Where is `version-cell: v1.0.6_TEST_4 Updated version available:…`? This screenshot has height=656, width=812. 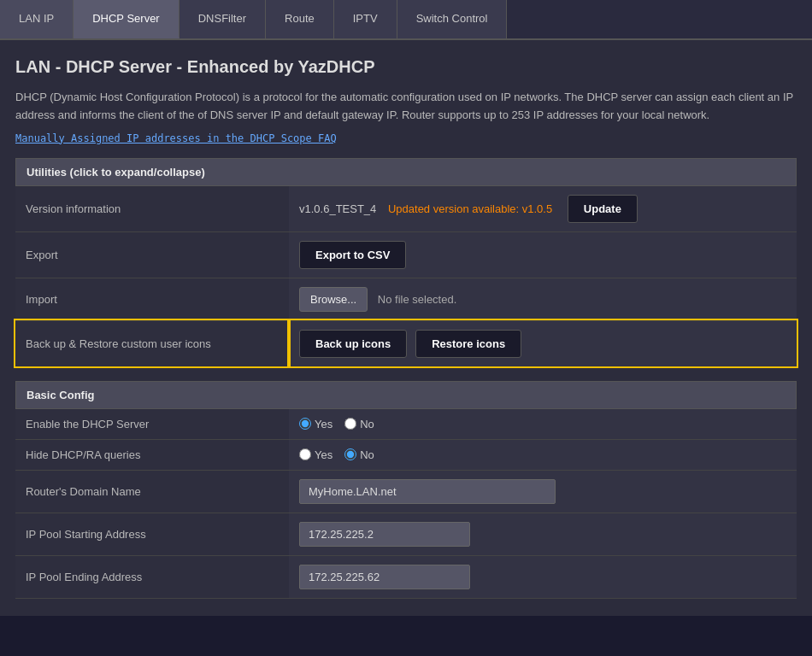
version-cell: v1.0.6_TEST_4 Updated version available:… is located at coordinates (543, 209).